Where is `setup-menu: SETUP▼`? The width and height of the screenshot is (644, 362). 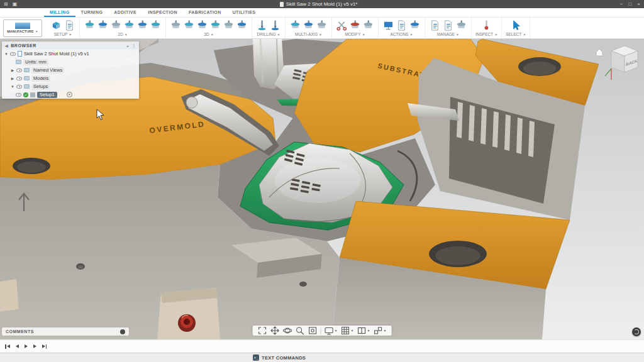
setup-menu: SETUP▼ is located at coordinates (63, 34).